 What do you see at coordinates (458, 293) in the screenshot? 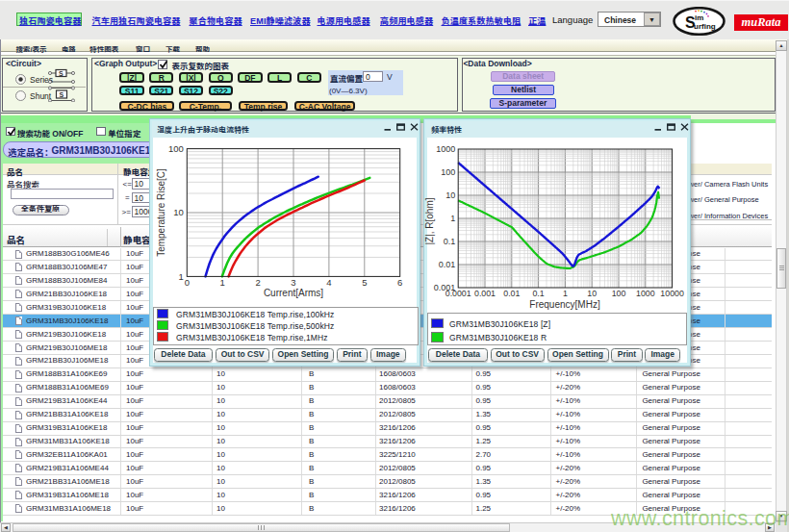
I see `svg-text: 0.0001` at bounding box center [458, 293].